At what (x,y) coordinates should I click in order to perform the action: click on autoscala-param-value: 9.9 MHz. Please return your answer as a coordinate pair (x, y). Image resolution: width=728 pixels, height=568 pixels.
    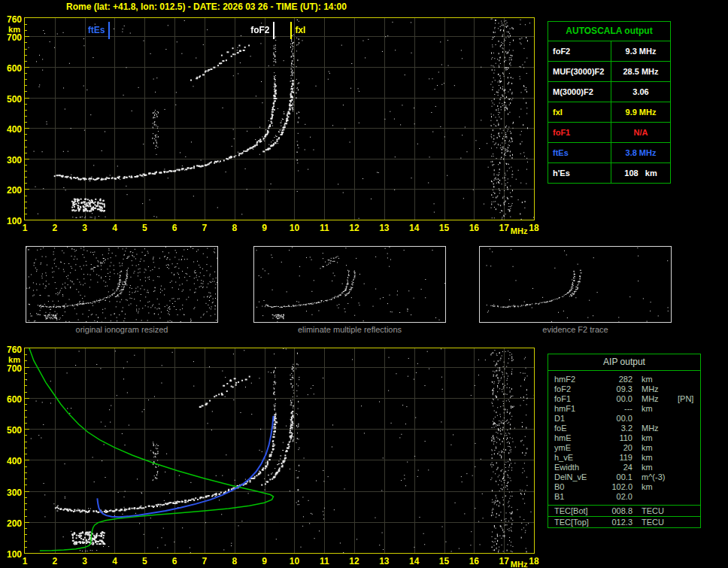
    Looking at the image, I should click on (641, 112).